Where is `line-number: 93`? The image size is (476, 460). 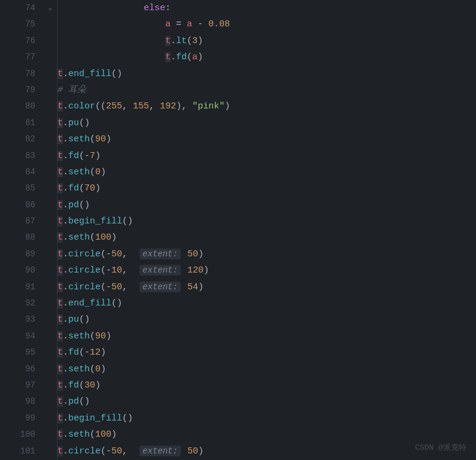
line-number: 93 is located at coordinates (29, 320).